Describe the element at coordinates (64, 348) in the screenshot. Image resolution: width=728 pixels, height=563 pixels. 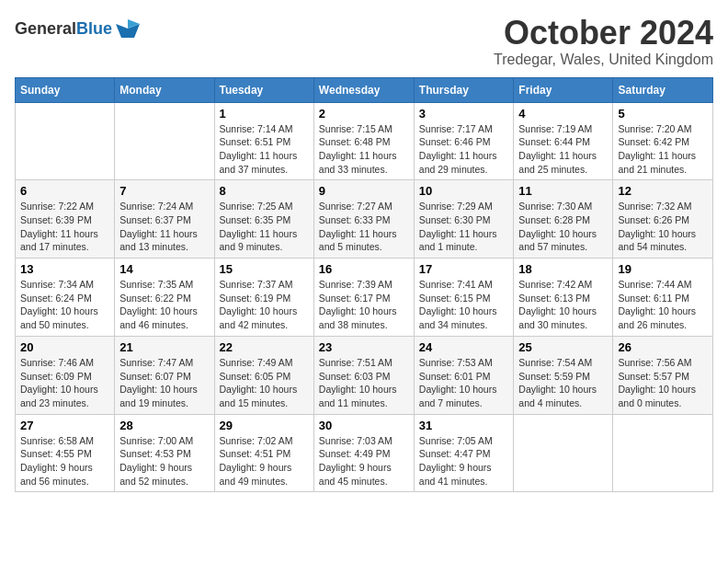
I see `day-number: 20` at that location.